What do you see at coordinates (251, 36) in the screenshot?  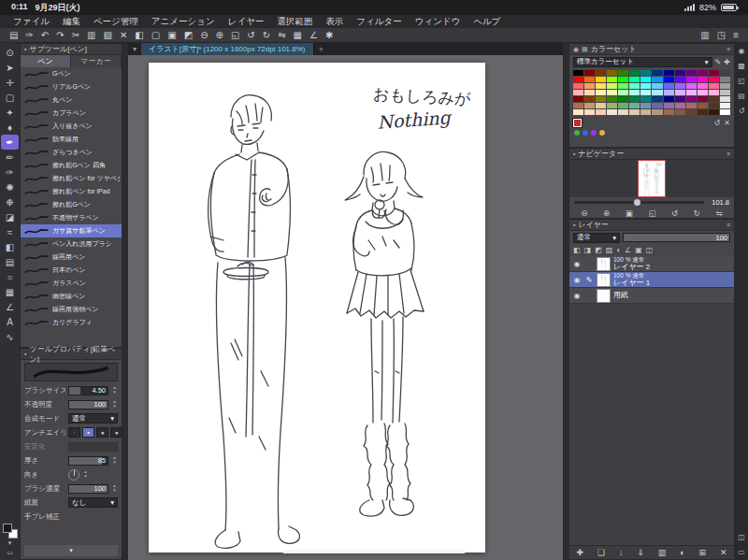 I see `rotate-left-icon: ↺` at bounding box center [251, 36].